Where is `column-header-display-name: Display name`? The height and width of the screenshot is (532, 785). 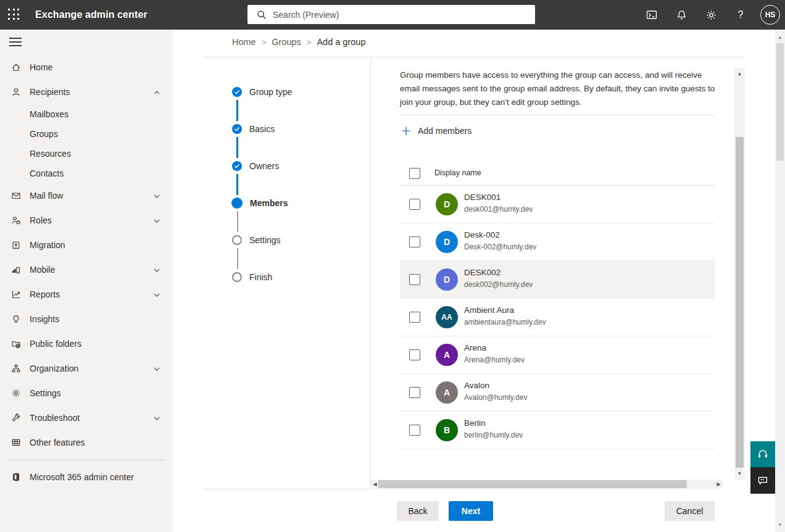
column-header-display-name: Display name is located at coordinates (458, 173).